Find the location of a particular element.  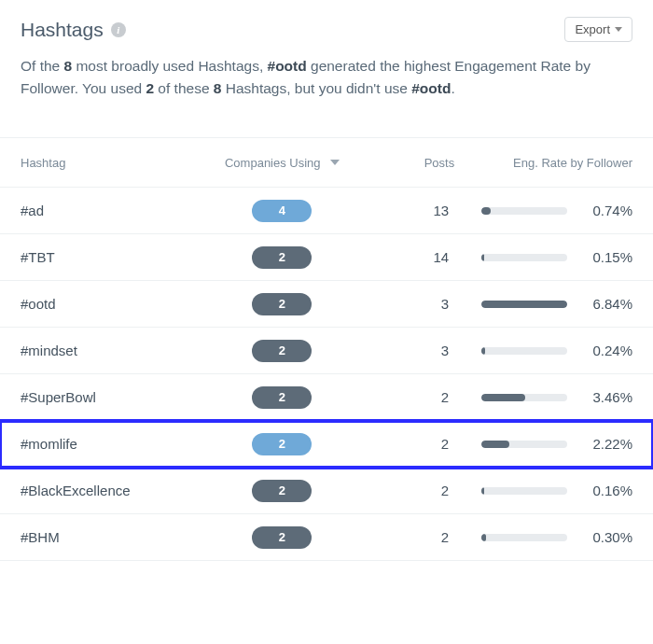

eng-value: 3.46% is located at coordinates (606, 398).